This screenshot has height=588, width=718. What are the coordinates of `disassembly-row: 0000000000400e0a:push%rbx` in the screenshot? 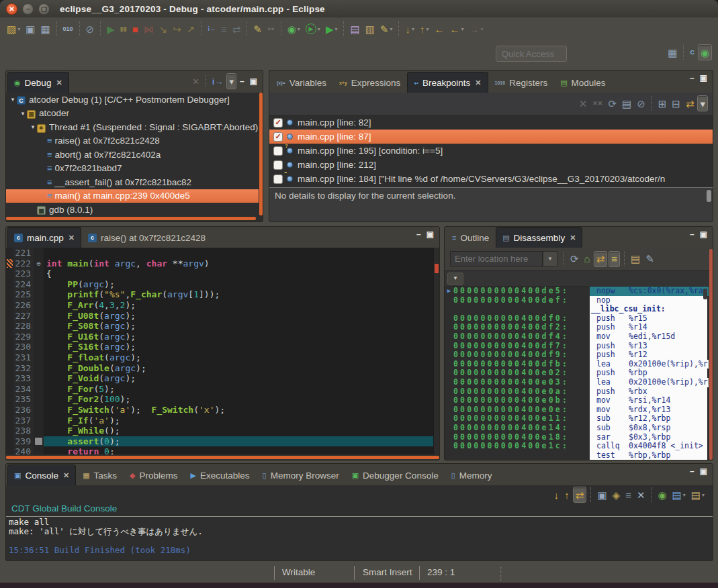 It's located at (576, 392).